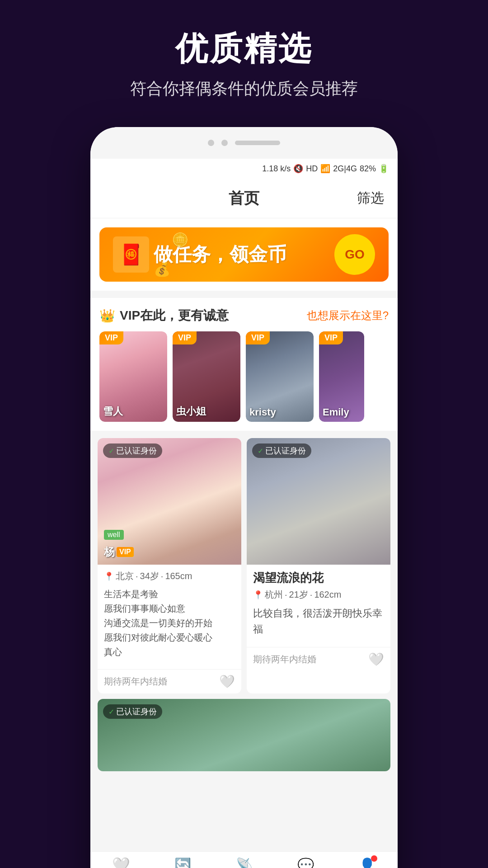 This screenshot has height=868, width=488. Describe the element at coordinates (244, 735) in the screenshot. I see `profile-card-3: ✓ 已认证身份` at that location.